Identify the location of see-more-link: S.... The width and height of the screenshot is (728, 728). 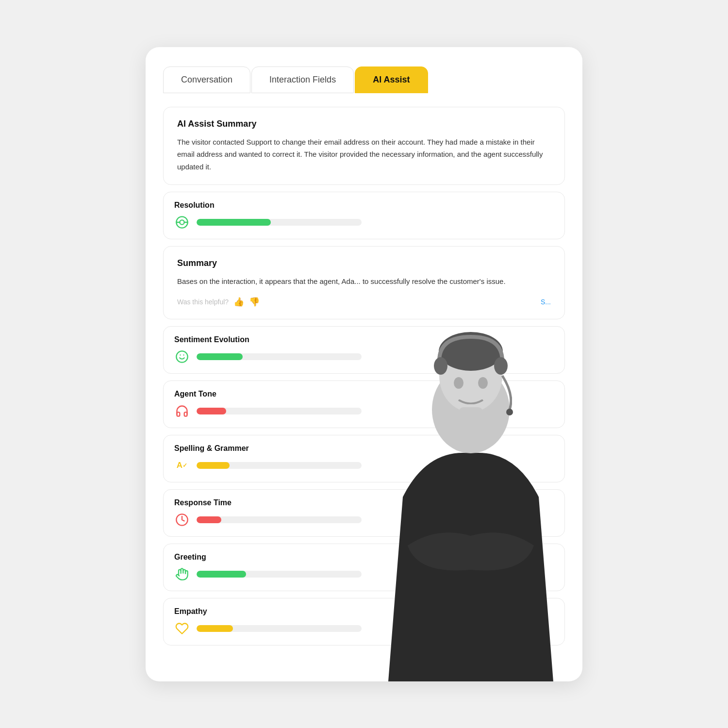
(546, 302).